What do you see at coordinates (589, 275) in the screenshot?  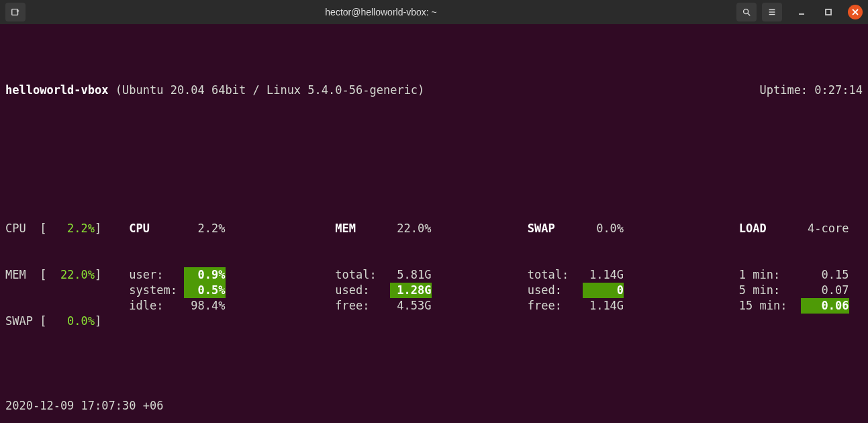 I see `stat-row: total:1.14G` at bounding box center [589, 275].